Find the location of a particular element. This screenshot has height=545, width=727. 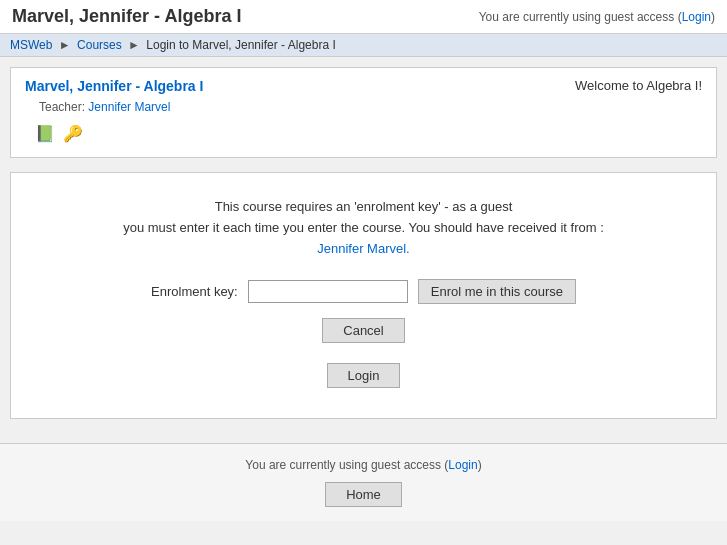

enrol-key-label: Enrolment key: is located at coordinates (194, 292).